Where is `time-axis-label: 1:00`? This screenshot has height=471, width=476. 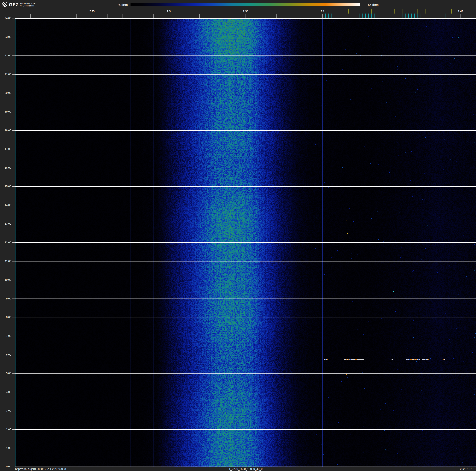 time-axis-label: 1:00 is located at coordinates (6, 448).